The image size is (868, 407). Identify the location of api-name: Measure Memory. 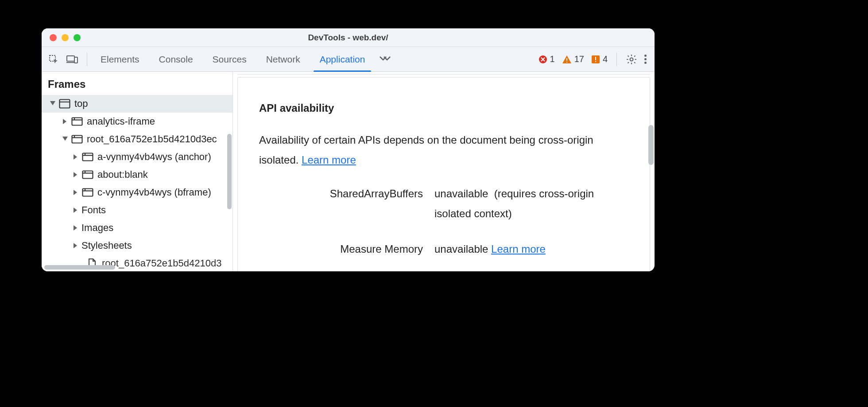
(341, 249).